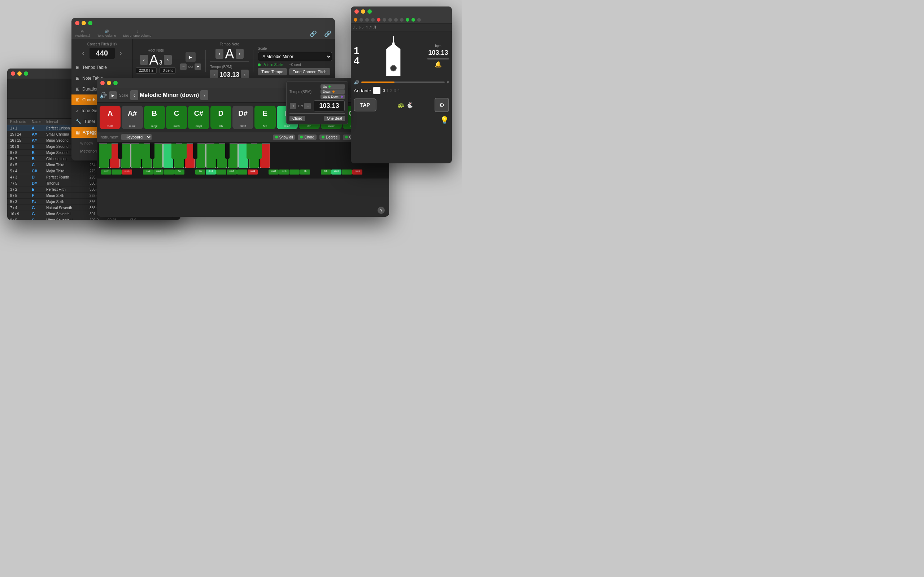 The width and height of the screenshot is (924, 577). Describe the element at coordinates (137, 137) in the screenshot. I see `instrument-select: Keyboard` at that location.